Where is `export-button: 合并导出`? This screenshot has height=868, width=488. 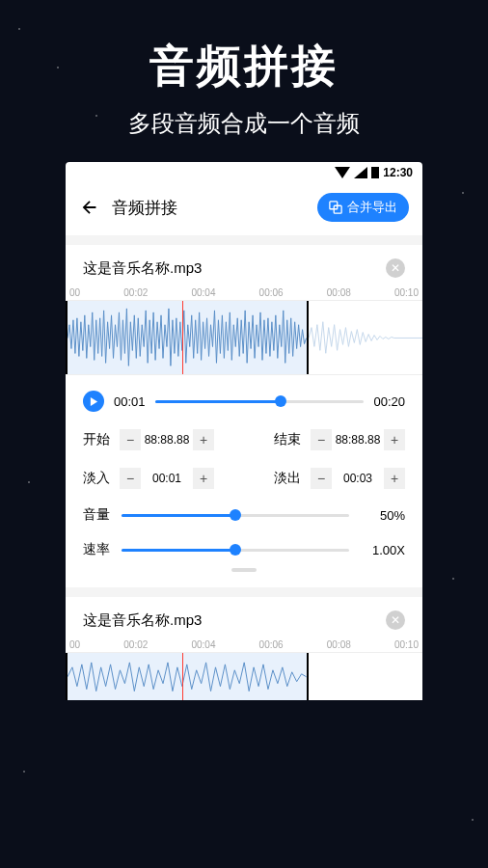 export-button: 合并导出 is located at coordinates (363, 207).